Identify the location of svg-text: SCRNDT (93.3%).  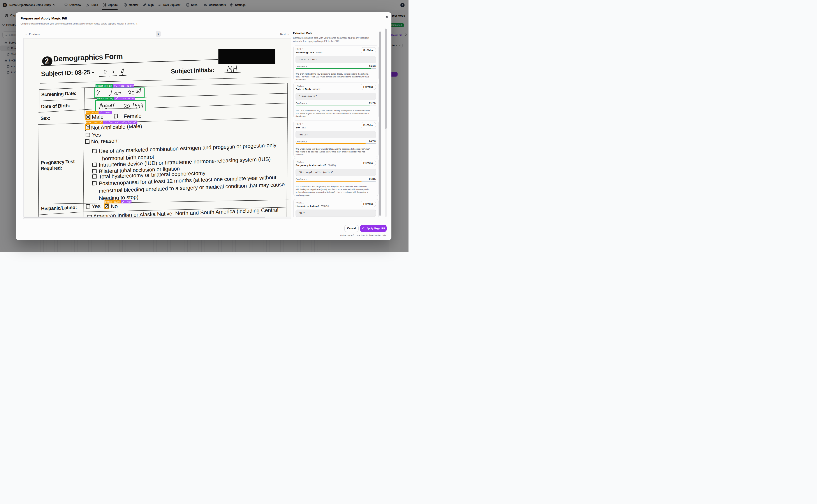
(104, 86).